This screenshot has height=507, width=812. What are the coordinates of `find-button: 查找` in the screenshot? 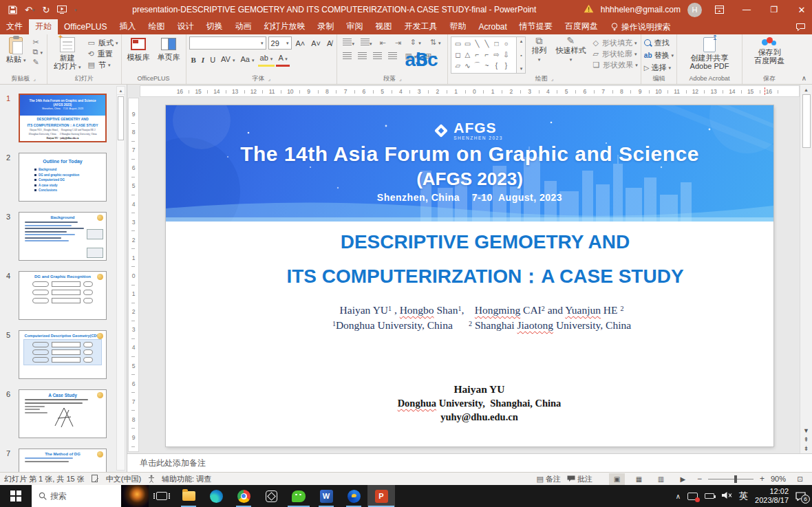 It's located at (659, 43).